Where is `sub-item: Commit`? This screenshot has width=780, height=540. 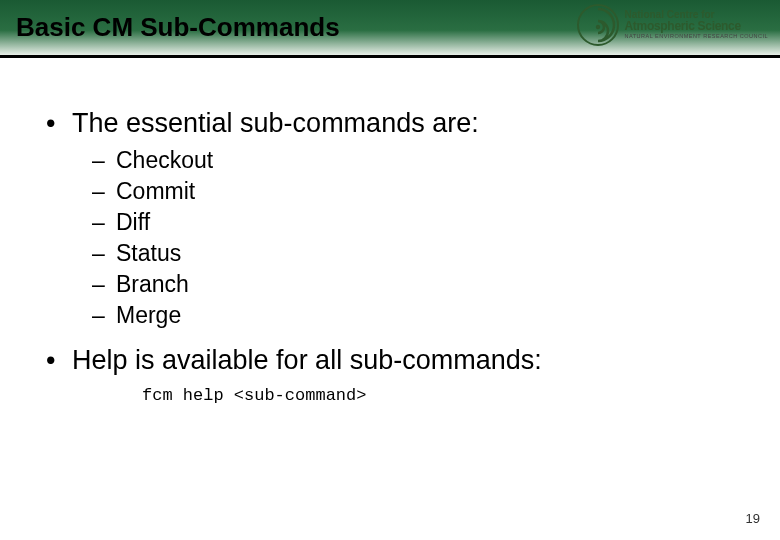 sub-item: Commit is located at coordinates (406, 192).